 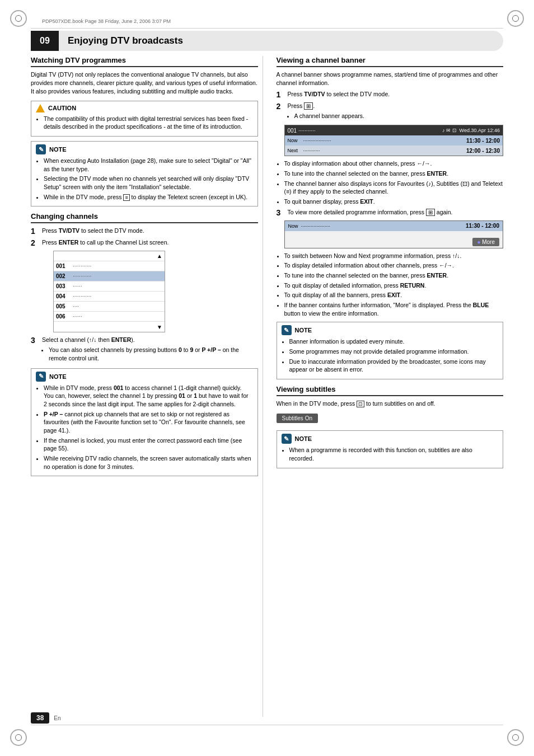 I want to click on banner-note-icon: ✎, so click(x=287, y=330).